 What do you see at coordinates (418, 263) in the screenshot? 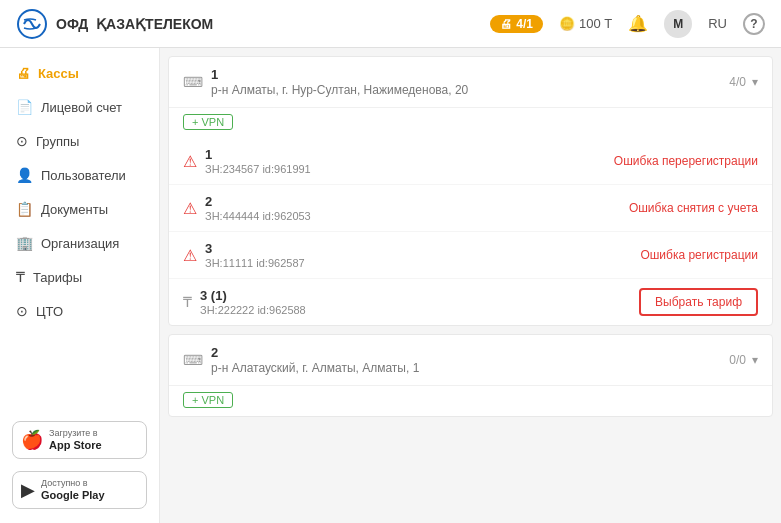
I see `item3-serial: ЗН:11111 id:962587` at bounding box center [418, 263].